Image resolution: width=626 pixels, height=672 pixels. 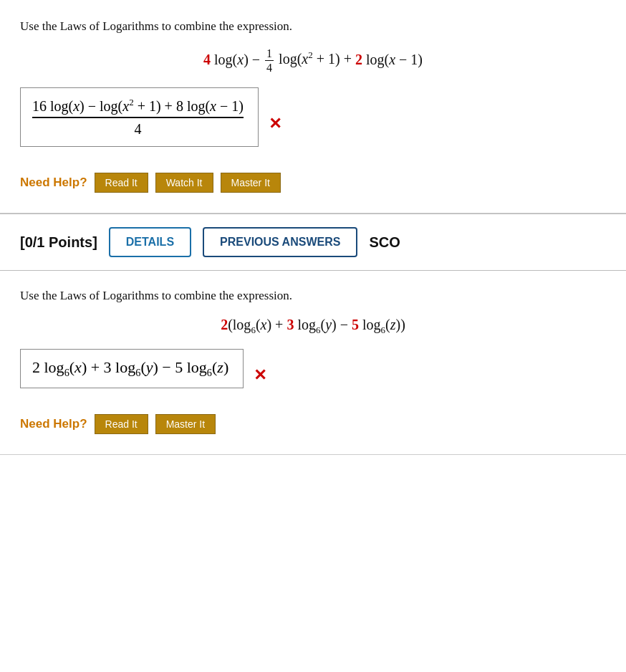 I want to click on frac-den: 4, so click(x=269, y=67).